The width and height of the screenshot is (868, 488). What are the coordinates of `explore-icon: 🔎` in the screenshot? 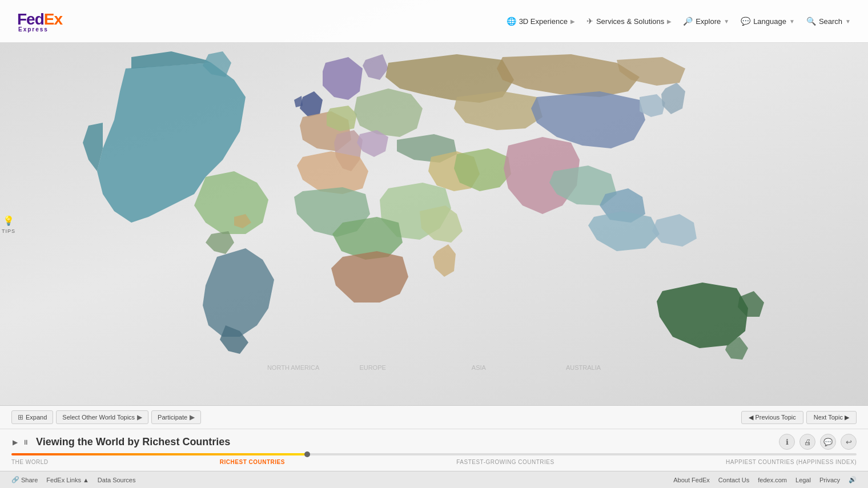 It's located at (688, 21).